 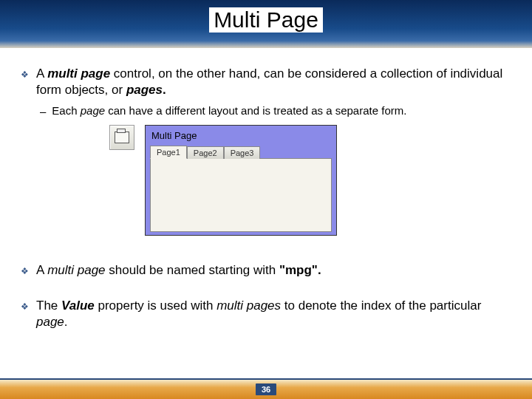 I want to click on tab-page1: Page1, so click(x=168, y=152).